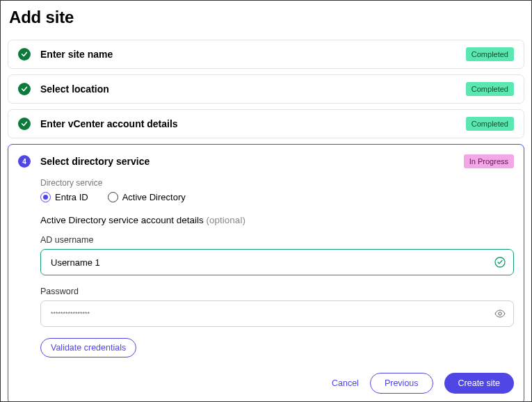 This screenshot has height=402, width=532. Describe the element at coordinates (500, 262) in the screenshot. I see `check-circle-outline-icon` at that location.